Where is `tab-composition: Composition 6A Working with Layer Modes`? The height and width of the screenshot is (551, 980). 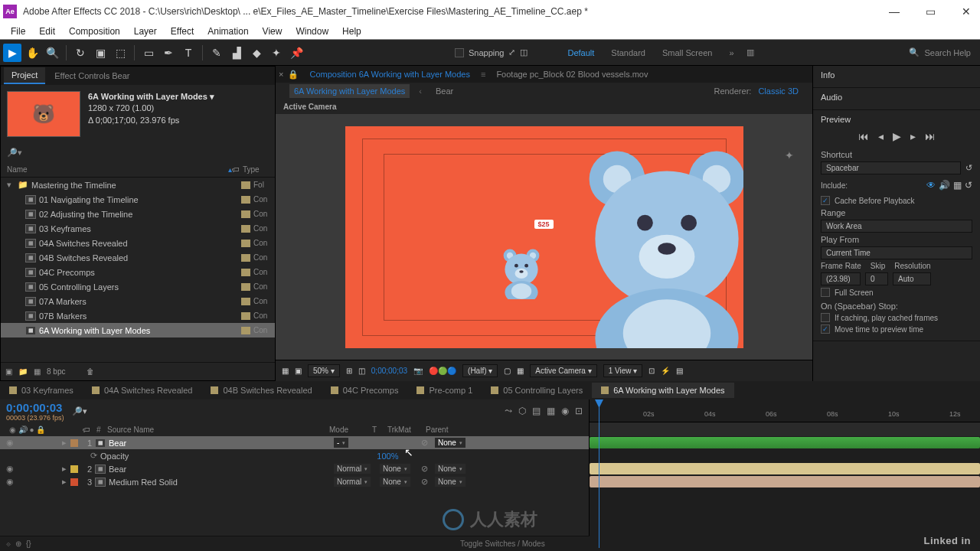
tab-composition: Composition 6A Working with Layer Modes is located at coordinates (390, 74).